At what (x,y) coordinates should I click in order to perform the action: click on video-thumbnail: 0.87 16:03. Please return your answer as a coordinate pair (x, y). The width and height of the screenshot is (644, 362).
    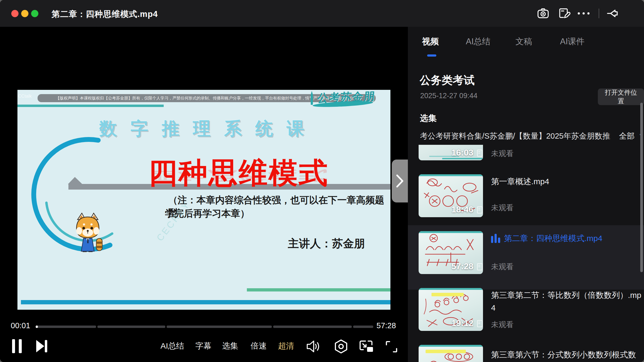
    Looking at the image, I should click on (451, 153).